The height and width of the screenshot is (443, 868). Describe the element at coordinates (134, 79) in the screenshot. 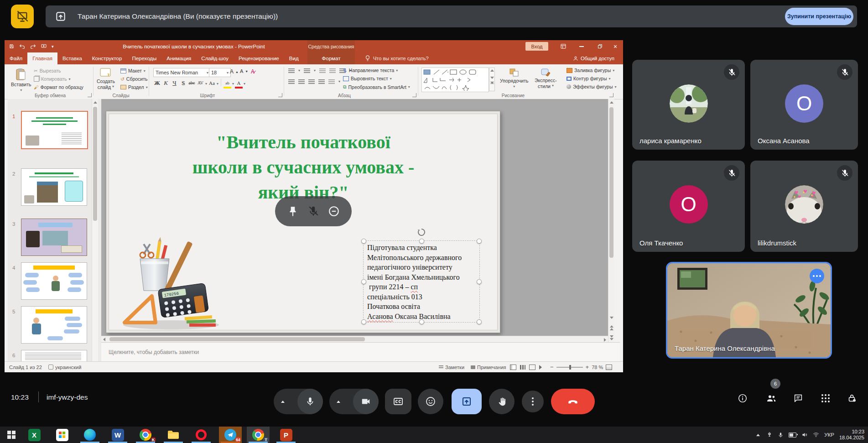

I see `reset-button: ↺Сбросить` at that location.